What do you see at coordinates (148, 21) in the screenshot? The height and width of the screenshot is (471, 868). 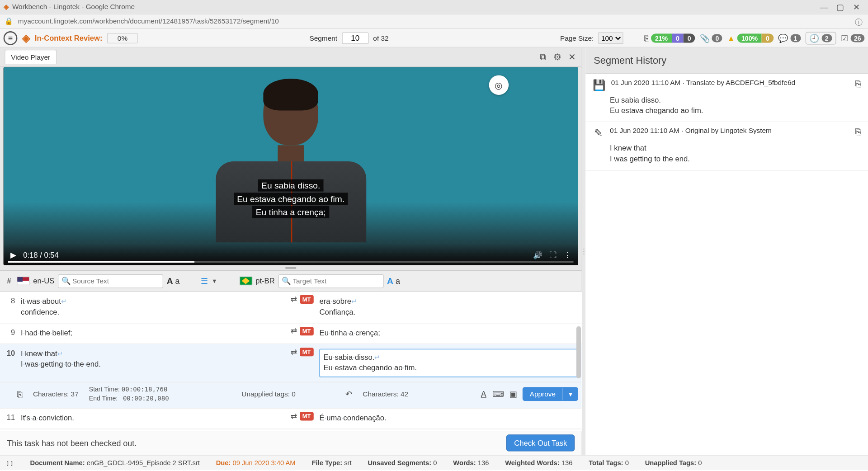 I see `url-text: myaccount.lingotek.com/workbench/documen…` at bounding box center [148, 21].